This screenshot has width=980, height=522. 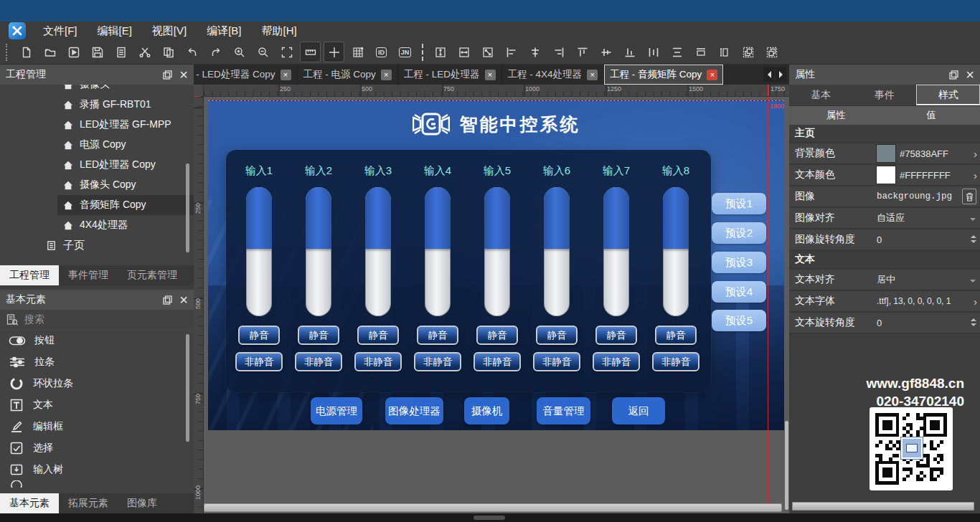 What do you see at coordinates (739, 233) in the screenshot?
I see `preset-2-button: 预设2` at bounding box center [739, 233].